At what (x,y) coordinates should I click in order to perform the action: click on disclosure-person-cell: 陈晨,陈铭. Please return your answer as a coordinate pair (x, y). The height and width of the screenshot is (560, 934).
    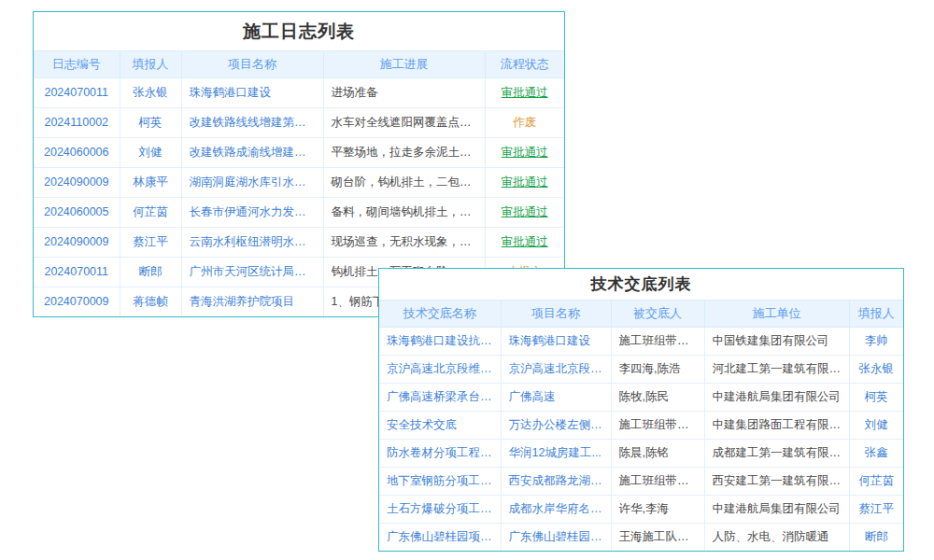
    Looking at the image, I should click on (658, 453).